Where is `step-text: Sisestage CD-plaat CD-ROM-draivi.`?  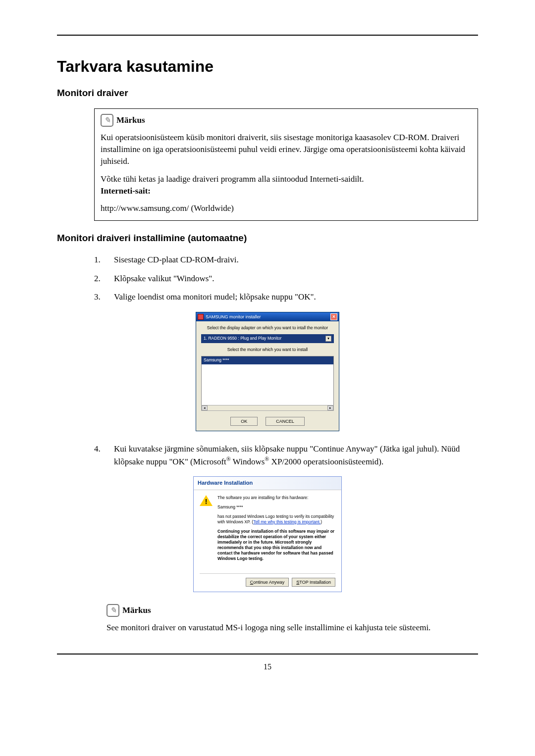
step-text: Sisestage CD-plaat CD-ROM-draivi. is located at coordinates (296, 260).